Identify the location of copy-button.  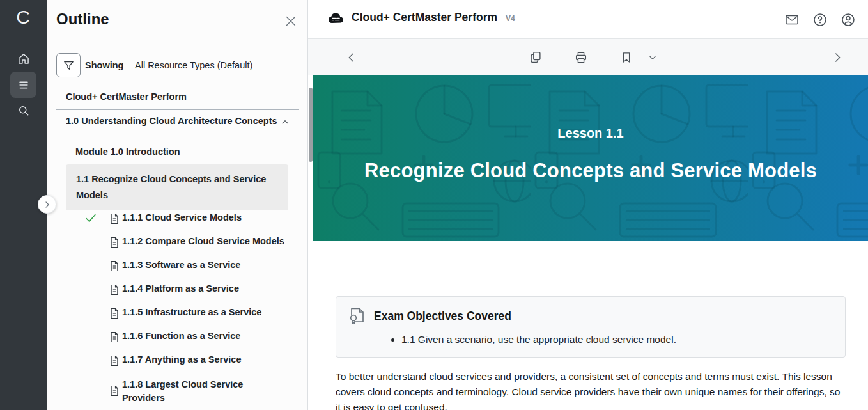
(536, 58).